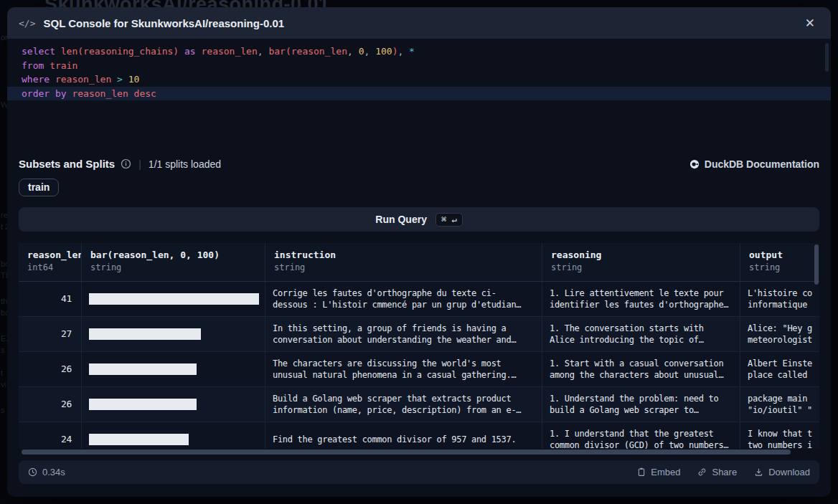  I want to click on splits-row: Subsets and Splits | 1/1 splits loaded, so click(419, 163).